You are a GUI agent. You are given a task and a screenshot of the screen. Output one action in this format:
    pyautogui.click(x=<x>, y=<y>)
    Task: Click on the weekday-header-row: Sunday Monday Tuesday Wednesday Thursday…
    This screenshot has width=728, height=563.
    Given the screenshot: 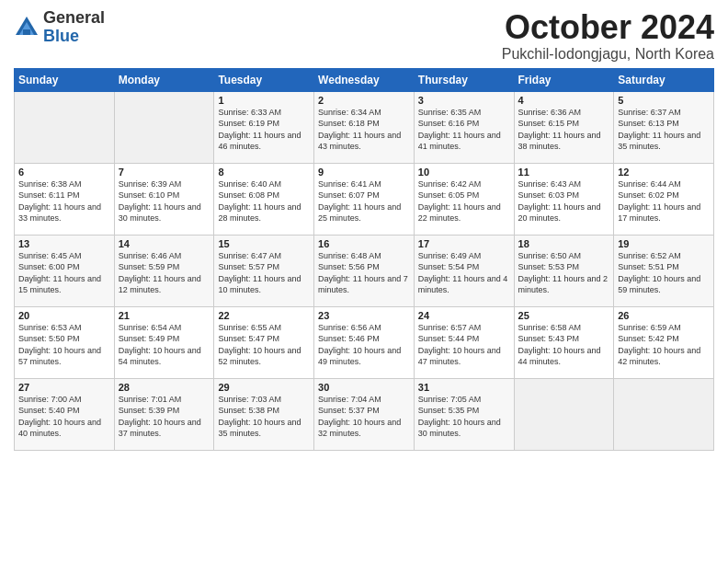 What is the action you would take?
    pyautogui.click(x=364, y=79)
    